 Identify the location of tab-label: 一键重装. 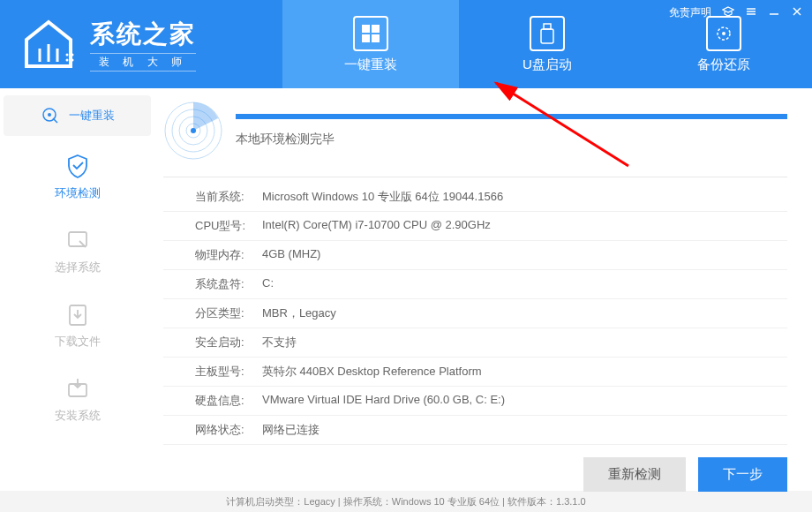
(371, 65).